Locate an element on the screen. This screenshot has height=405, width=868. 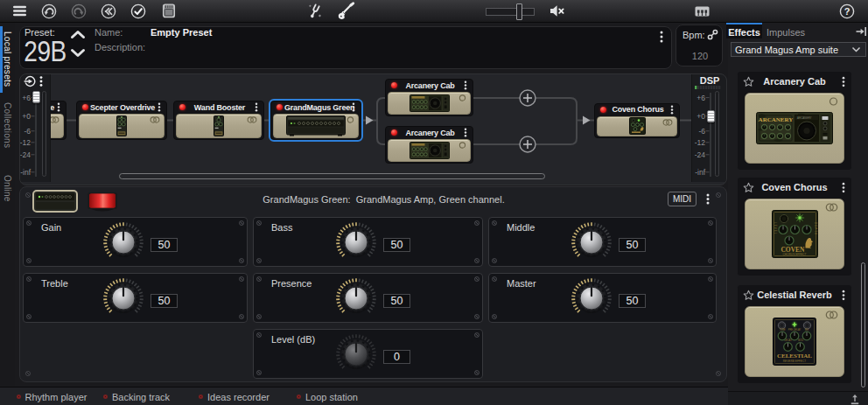
tab-impulses: Impulses is located at coordinates (786, 31).